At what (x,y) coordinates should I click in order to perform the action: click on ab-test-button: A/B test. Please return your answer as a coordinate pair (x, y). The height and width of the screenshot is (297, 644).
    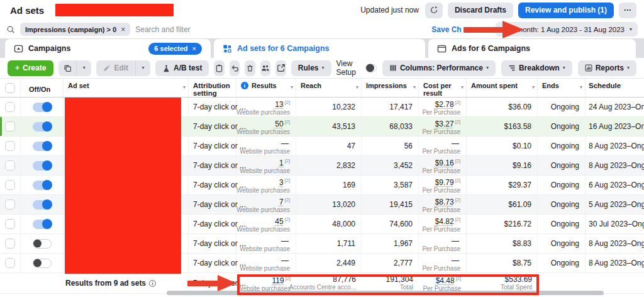
    Looking at the image, I should click on (182, 68).